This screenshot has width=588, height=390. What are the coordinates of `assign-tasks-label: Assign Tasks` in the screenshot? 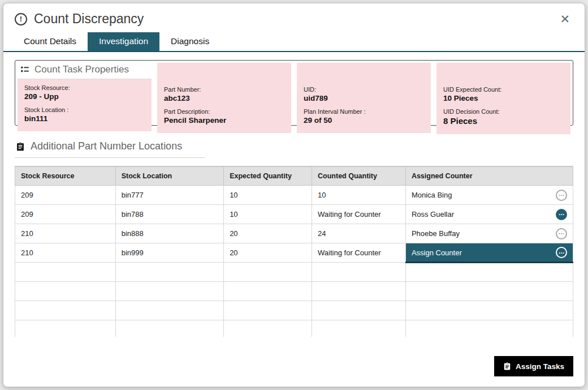 It's located at (540, 367).